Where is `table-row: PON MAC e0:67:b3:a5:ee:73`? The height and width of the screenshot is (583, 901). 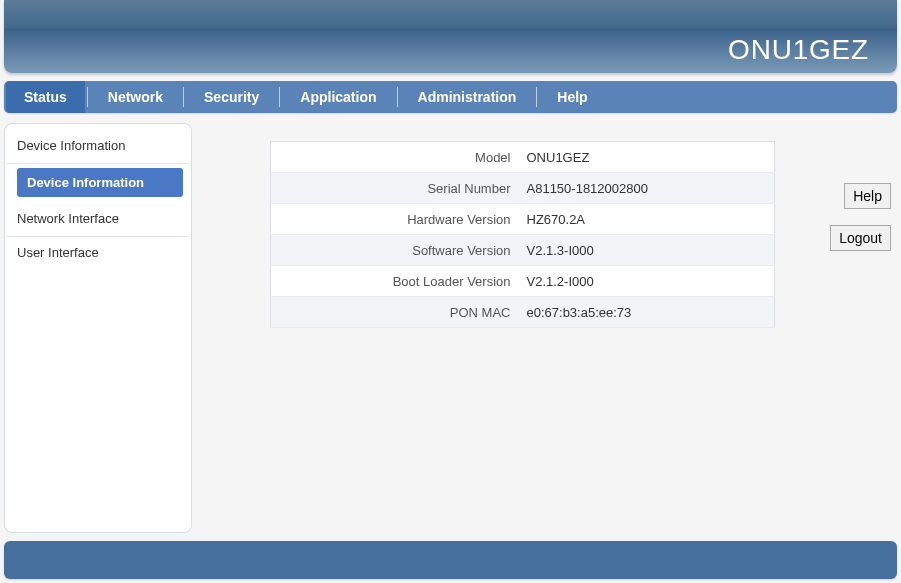 table-row: PON MAC e0:67:b3:a5:ee:73 is located at coordinates (523, 312).